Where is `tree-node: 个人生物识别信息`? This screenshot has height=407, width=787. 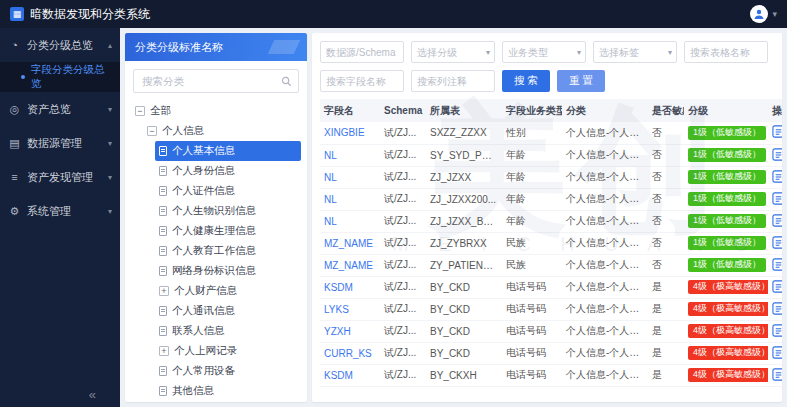
tree-node: 个人生物识别信息 is located at coordinates (228, 211).